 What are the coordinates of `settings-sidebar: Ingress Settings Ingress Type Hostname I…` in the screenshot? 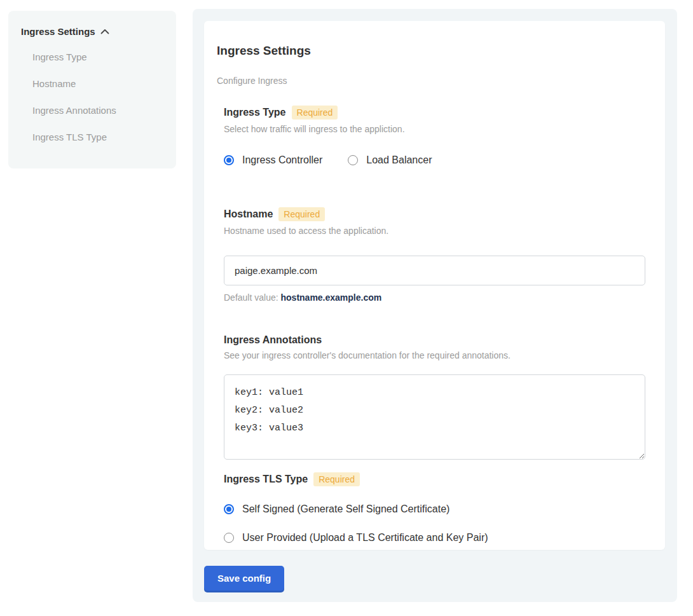 It's located at (92, 90).